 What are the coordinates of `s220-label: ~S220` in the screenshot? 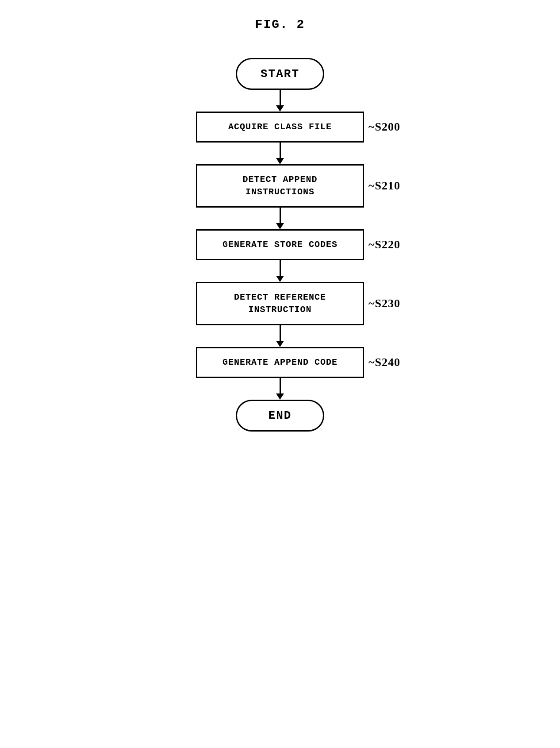 It's located at (384, 245).